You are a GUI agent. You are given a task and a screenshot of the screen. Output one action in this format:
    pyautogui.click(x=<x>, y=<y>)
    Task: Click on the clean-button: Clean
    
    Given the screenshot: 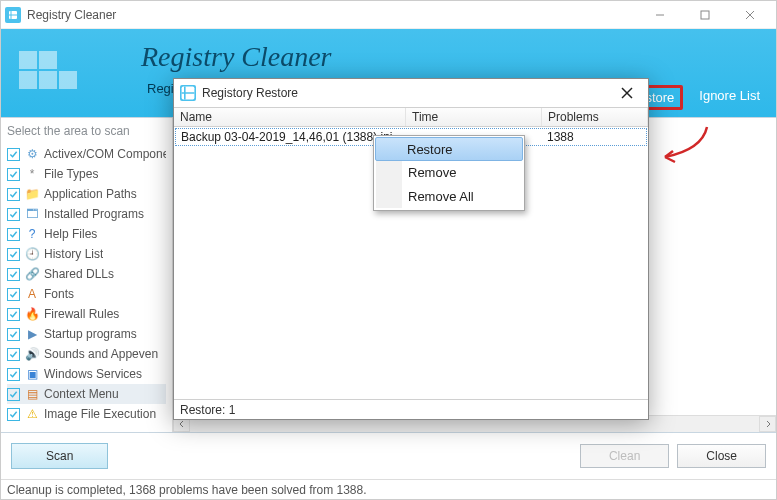 What is the action you would take?
    pyautogui.click(x=624, y=456)
    